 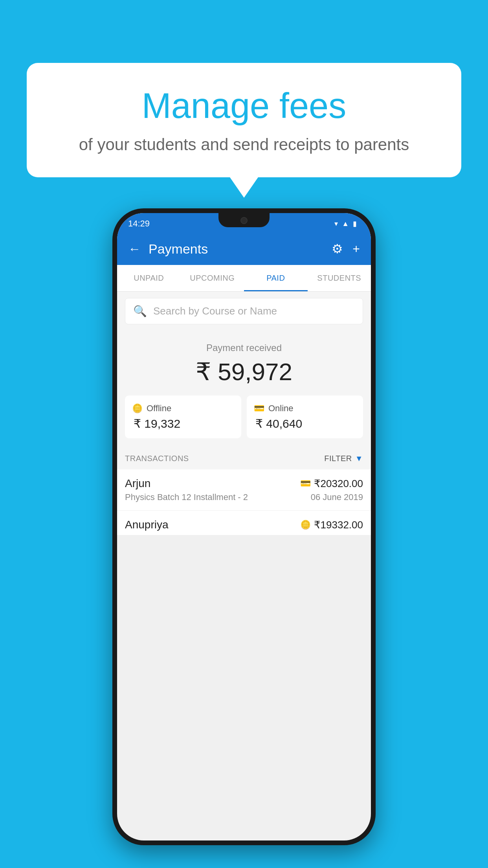 What do you see at coordinates (281, 408) in the screenshot?
I see `online-label: Online` at bounding box center [281, 408].